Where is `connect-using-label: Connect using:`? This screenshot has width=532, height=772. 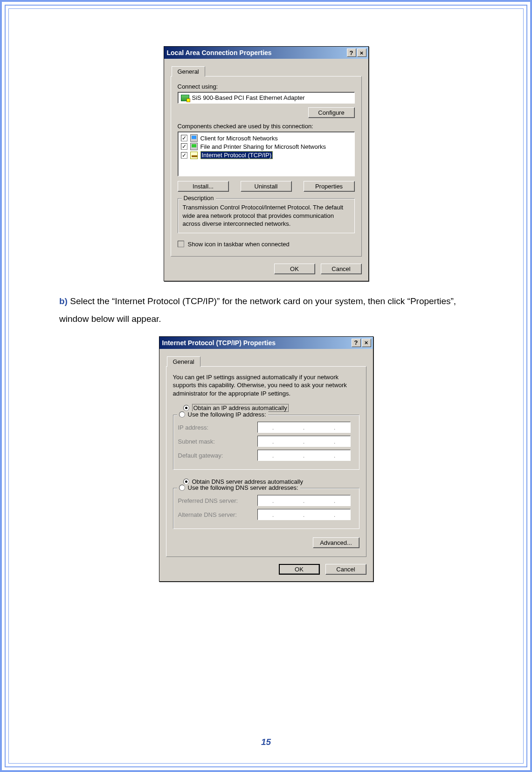 connect-using-label: Connect using: is located at coordinates (266, 87).